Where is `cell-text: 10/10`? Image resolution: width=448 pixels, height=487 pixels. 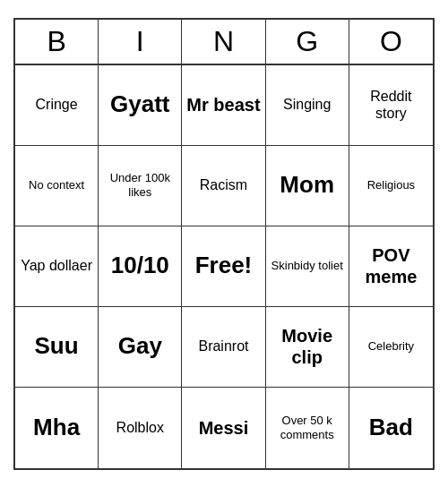
cell-text: 10/10 is located at coordinates (140, 265).